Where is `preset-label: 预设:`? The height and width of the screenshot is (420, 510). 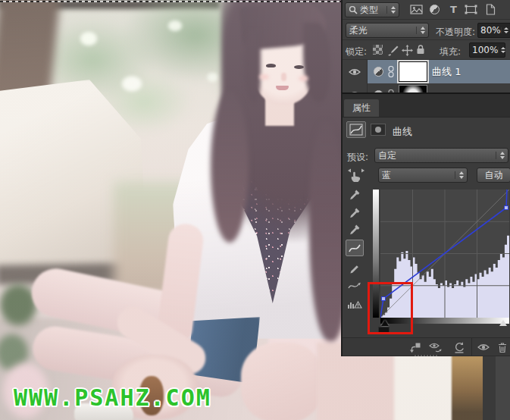
preset-label: 预设: is located at coordinates (358, 158).